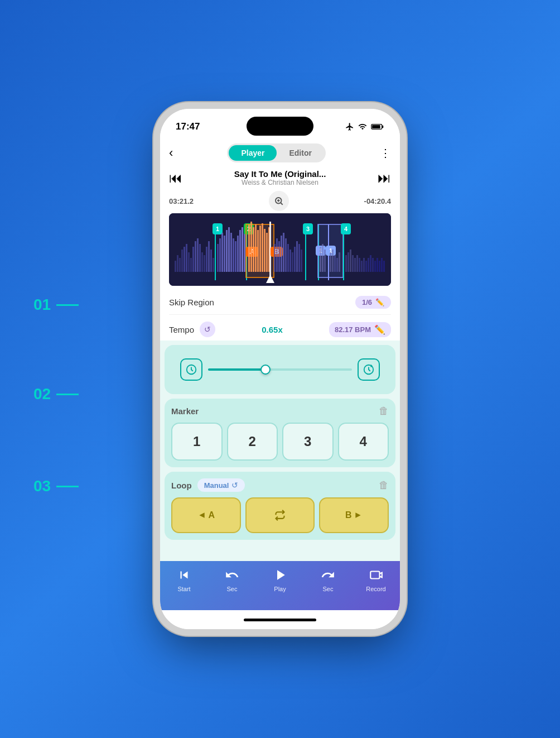 This screenshot has height=738, width=560. What do you see at coordinates (300, 153) in the screenshot?
I see `tab-editor: Editor` at bounding box center [300, 153].